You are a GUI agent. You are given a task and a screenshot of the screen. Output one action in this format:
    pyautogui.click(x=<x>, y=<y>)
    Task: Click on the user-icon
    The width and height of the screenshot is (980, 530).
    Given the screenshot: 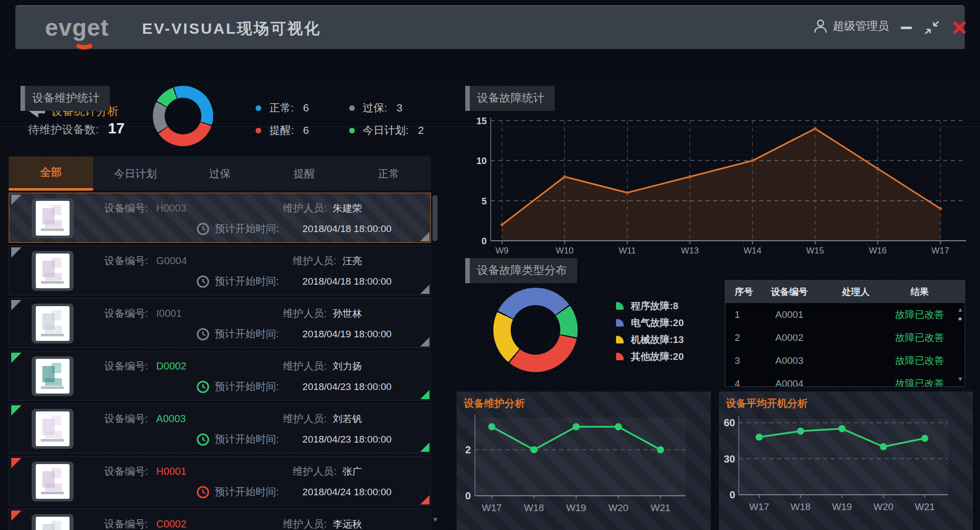 What is the action you would take?
    pyautogui.click(x=821, y=26)
    